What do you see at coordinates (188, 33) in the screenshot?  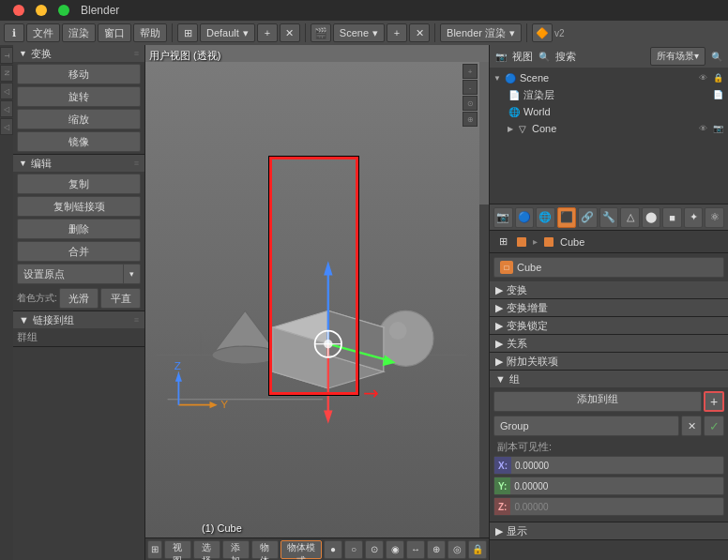 I see `layout-grid-icon: ⊞` at bounding box center [188, 33].